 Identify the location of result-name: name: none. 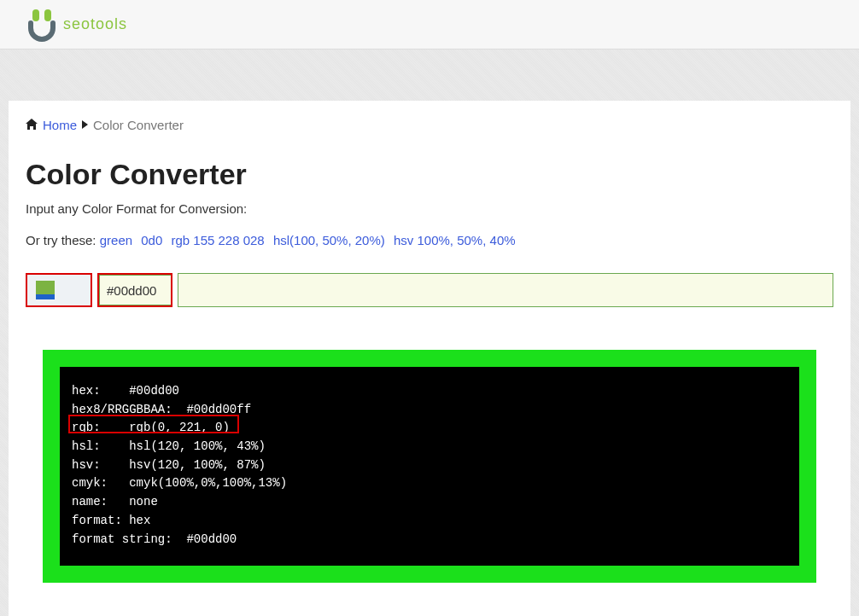
(430, 503).